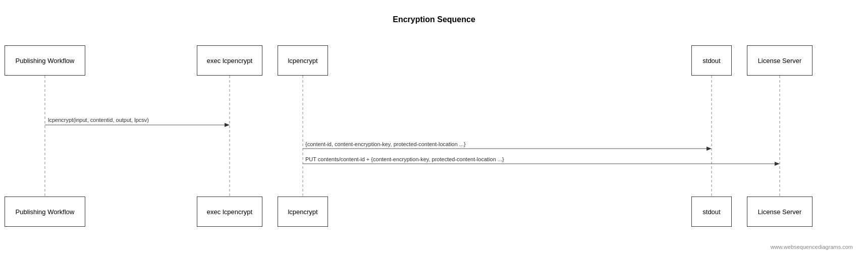 The image size is (868, 260). Describe the element at coordinates (230, 212) in the screenshot. I see `actor-exec-lcpencrypt-bottom: exec lcpencrypt` at that location.